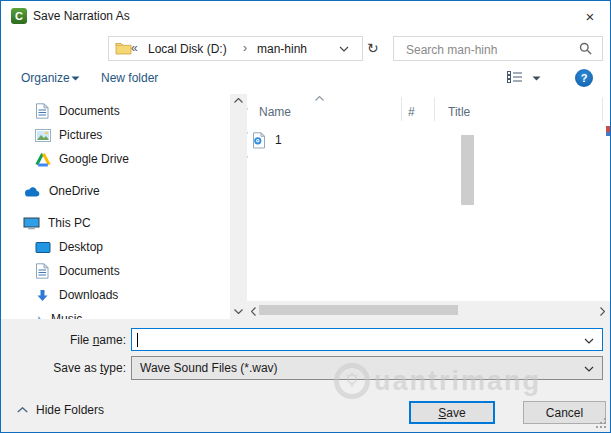  I want to click on close-icon: ×, so click(590, 16).